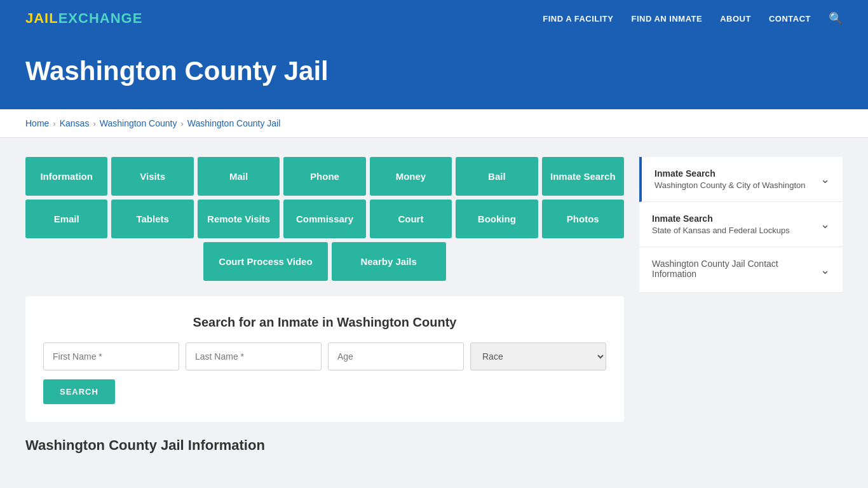 This screenshot has height=488, width=868. What do you see at coordinates (66, 177) in the screenshot?
I see `cat-btn-information: Information` at bounding box center [66, 177].